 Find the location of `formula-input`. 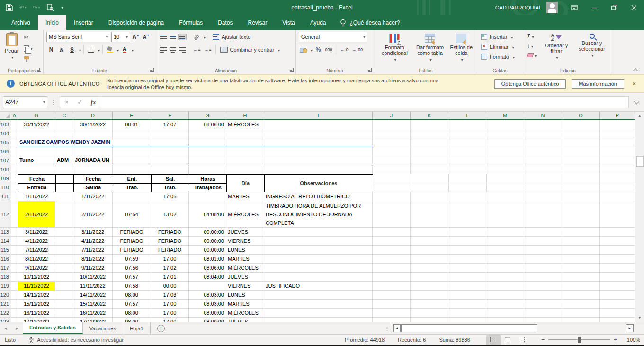

formula-input is located at coordinates (365, 102).